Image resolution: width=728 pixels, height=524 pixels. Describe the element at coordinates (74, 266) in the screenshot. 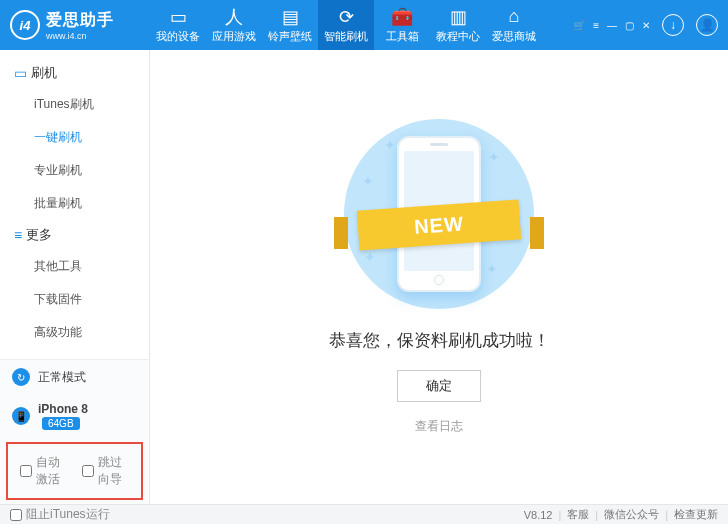

I see `sidebar-item-other-tools: 其他工具` at that location.